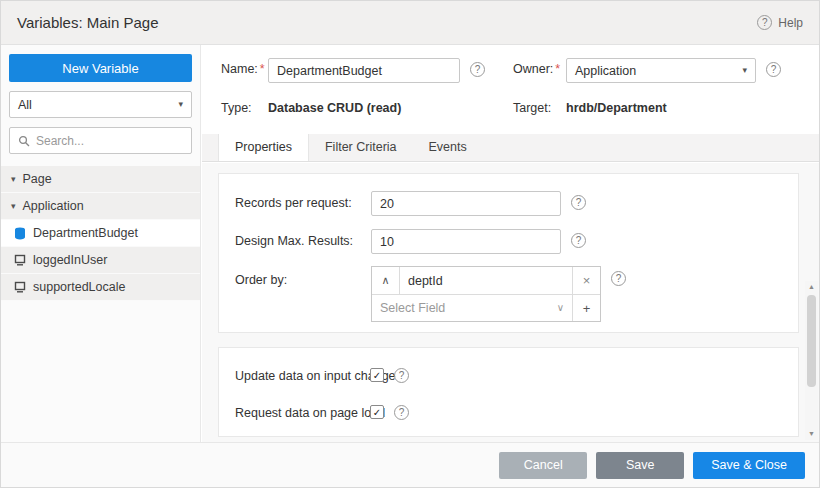 The image size is (820, 488). Describe the element at coordinates (543, 466) in the screenshot. I see `cancel-button: Cancel` at that location.